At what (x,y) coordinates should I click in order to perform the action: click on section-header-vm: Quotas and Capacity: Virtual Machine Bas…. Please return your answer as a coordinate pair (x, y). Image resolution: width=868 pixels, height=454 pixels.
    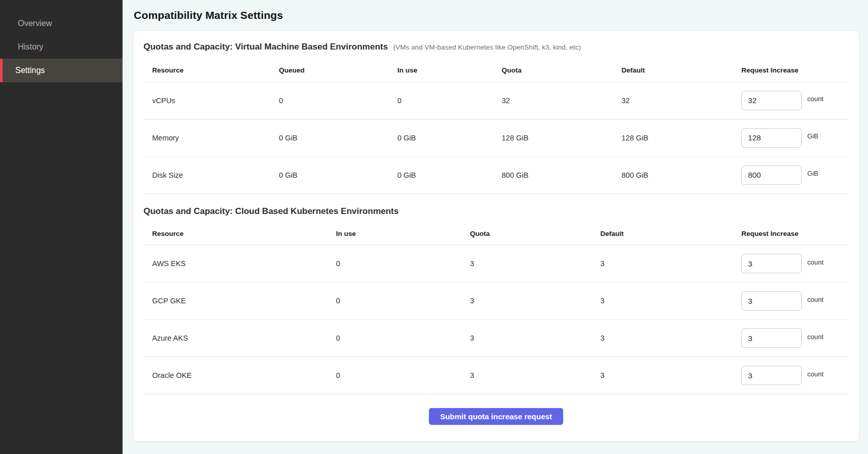
    Looking at the image, I should click on (496, 47).